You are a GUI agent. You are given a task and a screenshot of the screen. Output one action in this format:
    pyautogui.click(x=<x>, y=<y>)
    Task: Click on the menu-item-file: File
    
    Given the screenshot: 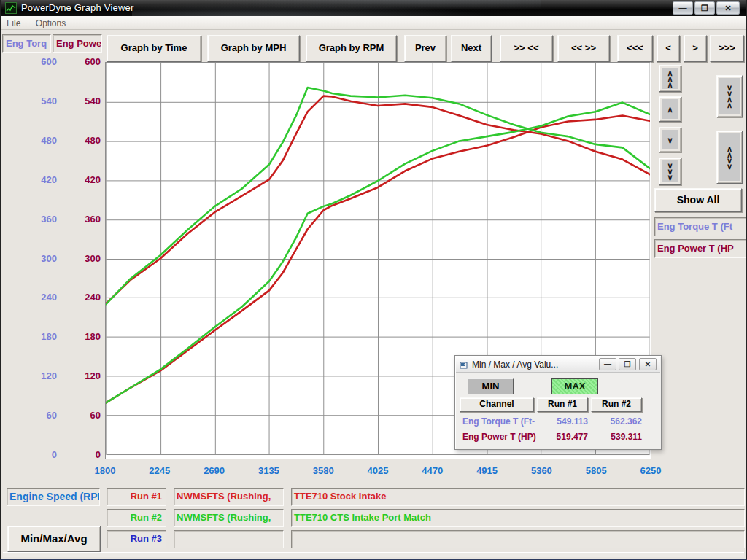 What is the action you would take?
    pyautogui.click(x=13, y=23)
    